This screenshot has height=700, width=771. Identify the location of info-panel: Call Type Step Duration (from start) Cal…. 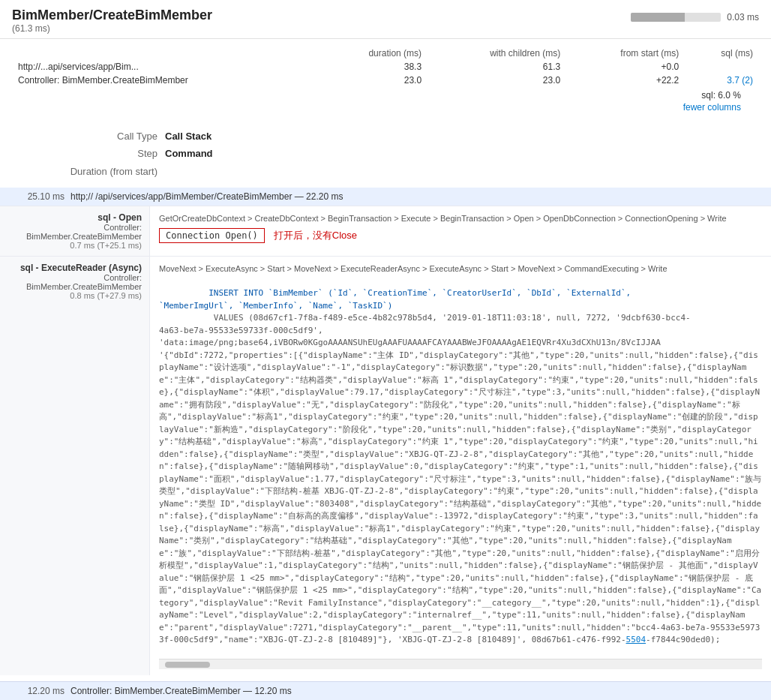
(386, 154).